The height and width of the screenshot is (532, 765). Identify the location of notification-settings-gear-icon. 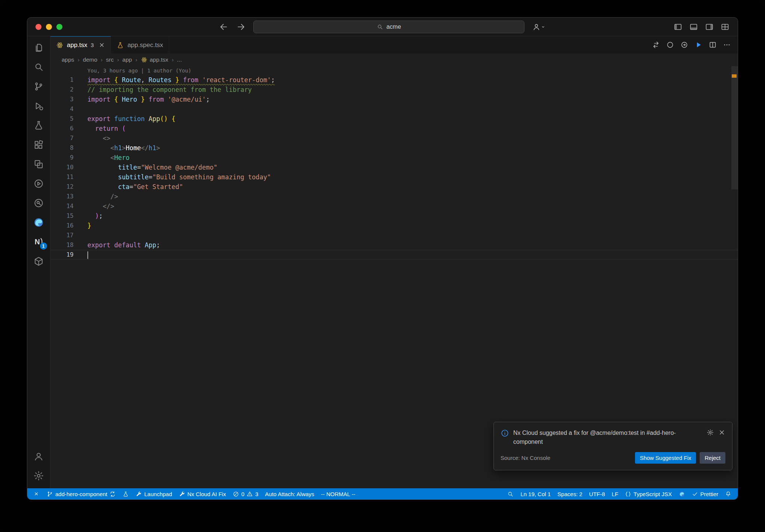
(710, 433).